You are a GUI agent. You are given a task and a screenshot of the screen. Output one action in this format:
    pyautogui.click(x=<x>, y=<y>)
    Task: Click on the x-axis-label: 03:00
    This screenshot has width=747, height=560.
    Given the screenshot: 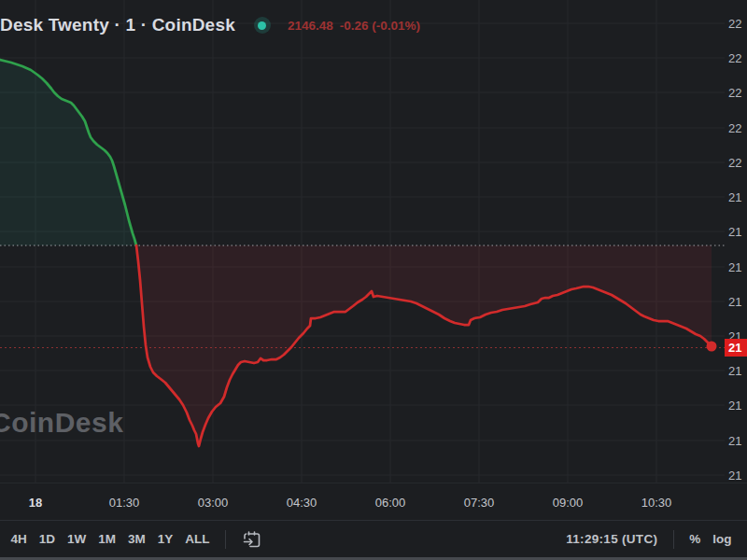 What is the action you would take?
    pyautogui.click(x=213, y=502)
    